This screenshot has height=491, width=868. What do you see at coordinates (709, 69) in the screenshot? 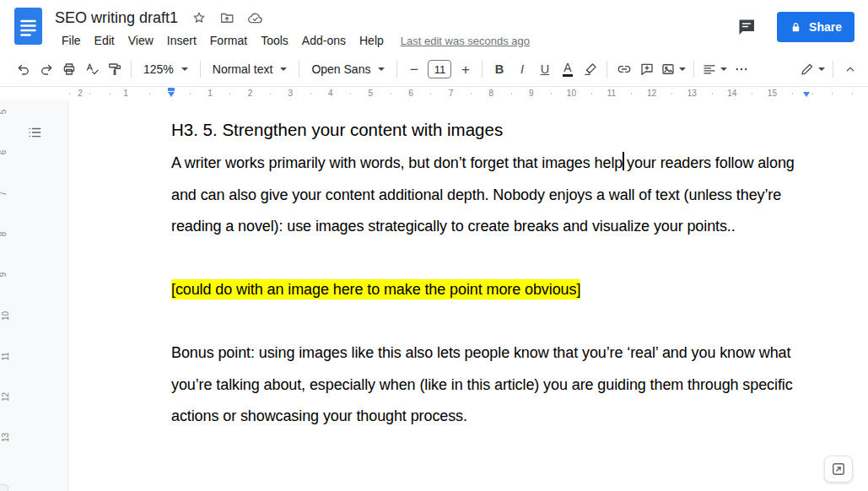
I see `align-left-icon` at bounding box center [709, 69].